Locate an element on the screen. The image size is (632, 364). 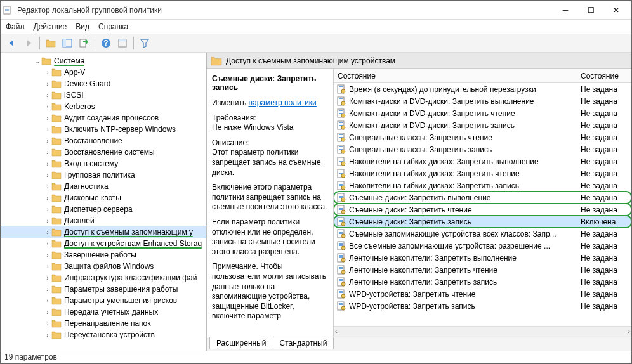
tree-node: ›iSCSI is located at coordinates (103, 95).